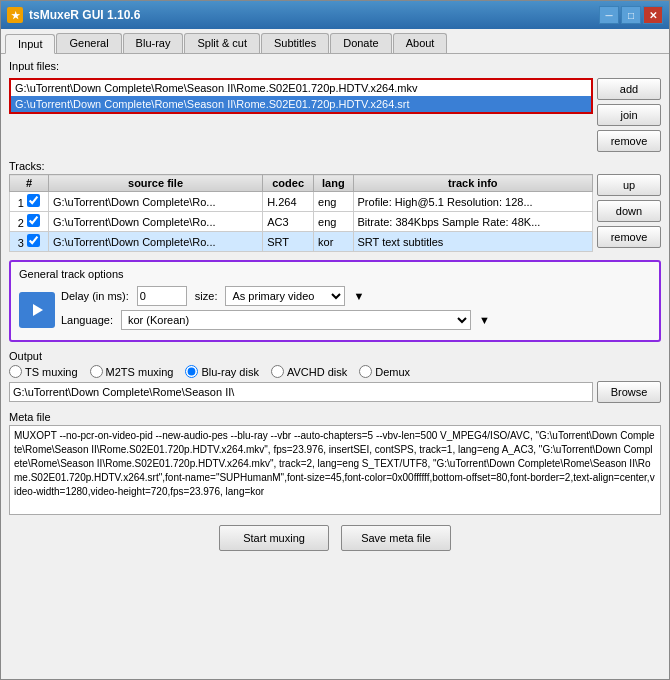  I want to click on tracks-header-row: # source file codec lang track info, so click(302, 184).